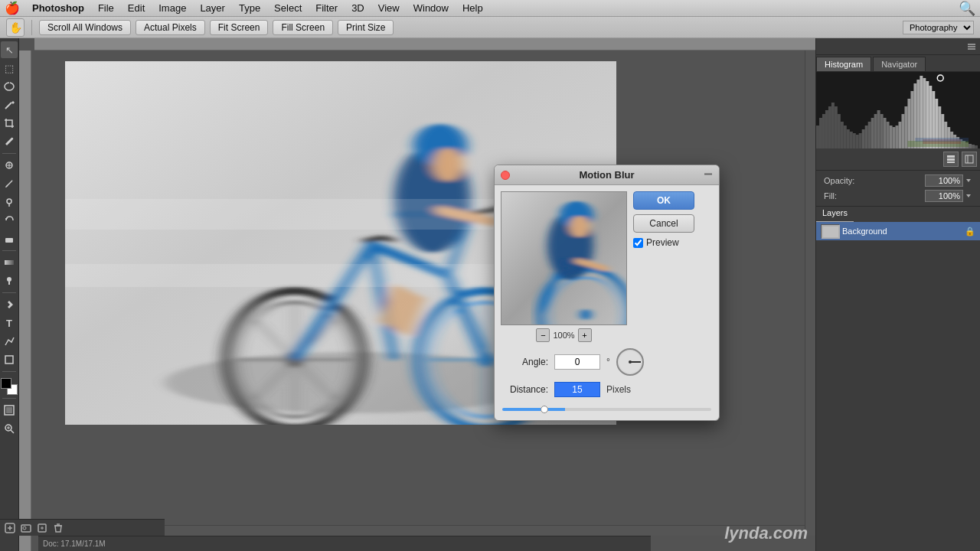 This screenshot has width=980, height=551. What do you see at coordinates (358, 8) in the screenshot?
I see `menu-3d: 3D` at bounding box center [358, 8].